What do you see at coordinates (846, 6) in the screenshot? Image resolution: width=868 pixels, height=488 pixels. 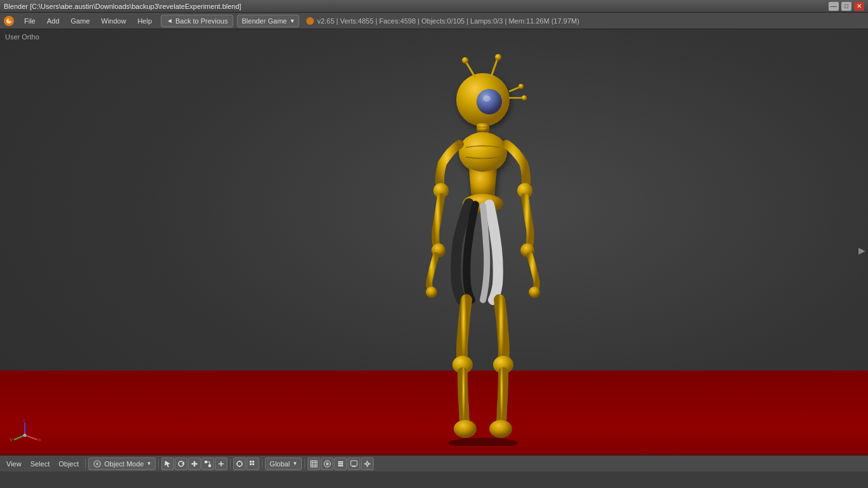 I see `window-controls: — □ ✕` at bounding box center [846, 6].